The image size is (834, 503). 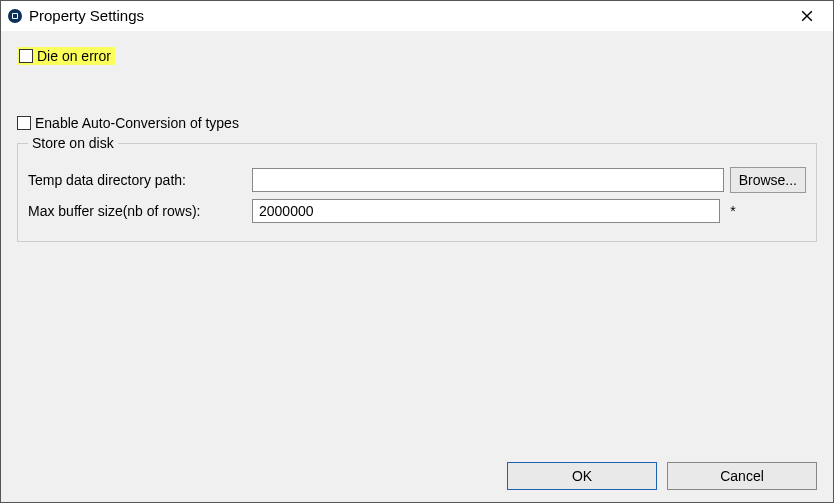 What do you see at coordinates (662, 476) in the screenshot?
I see `dialog-footer: OK Cancel` at bounding box center [662, 476].